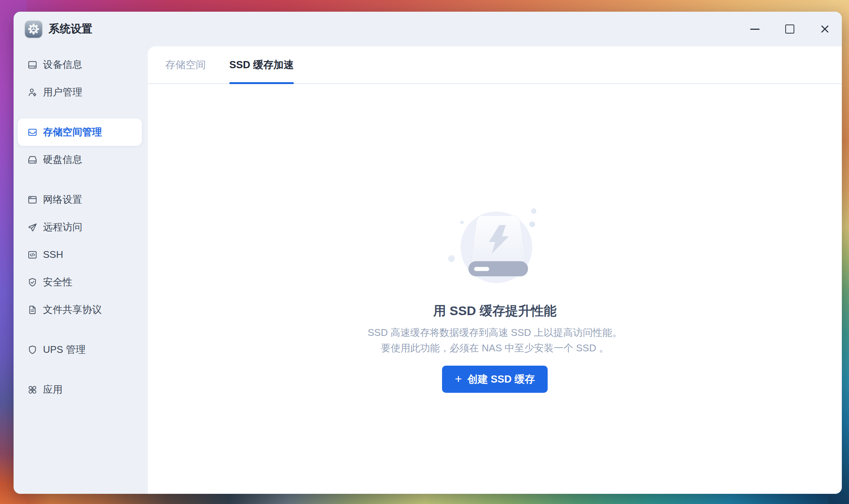 This screenshot has height=504, width=849. What do you see at coordinates (71, 29) in the screenshot?
I see `window-title: 系统设置` at bounding box center [71, 29].